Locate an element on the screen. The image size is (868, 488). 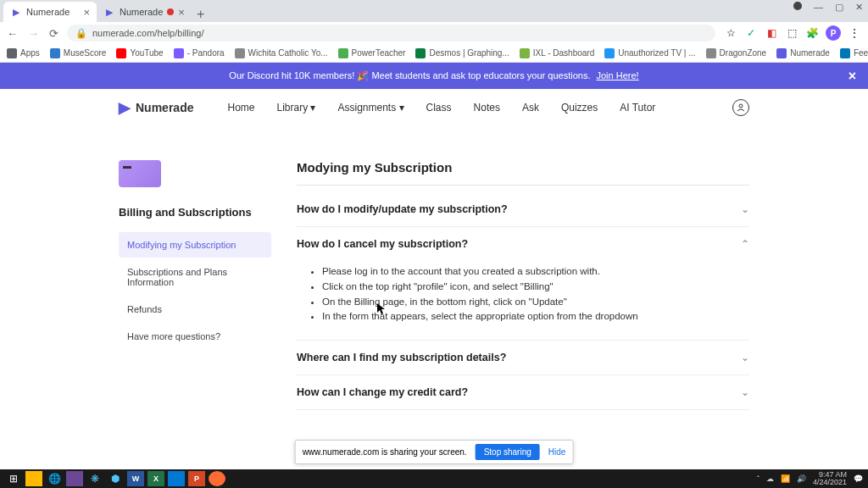
faq-credit-card: How can I change my credit card? ⌄ is located at coordinates (523, 393).